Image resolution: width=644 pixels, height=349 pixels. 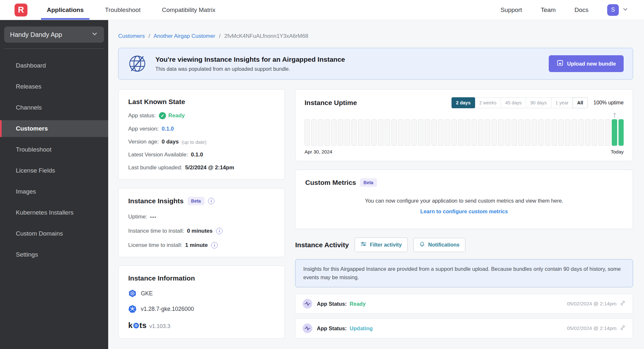 I want to click on sidebar-item-dashboard: Dashboard, so click(x=54, y=66).